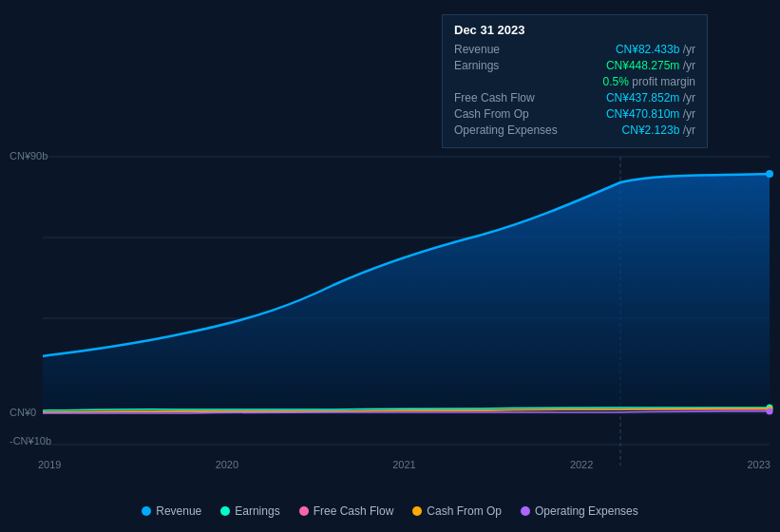 The image size is (780, 532). I want to click on tooltip-value-fcf: CN¥437.852m /yr, so click(651, 98).